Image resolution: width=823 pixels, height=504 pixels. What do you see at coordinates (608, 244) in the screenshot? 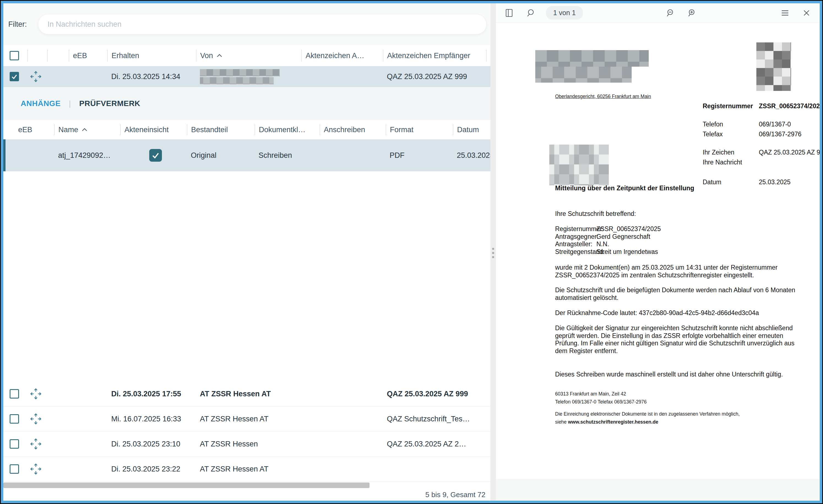
I see `case-antragsteller: Antragsteller:N.N.` at bounding box center [608, 244].